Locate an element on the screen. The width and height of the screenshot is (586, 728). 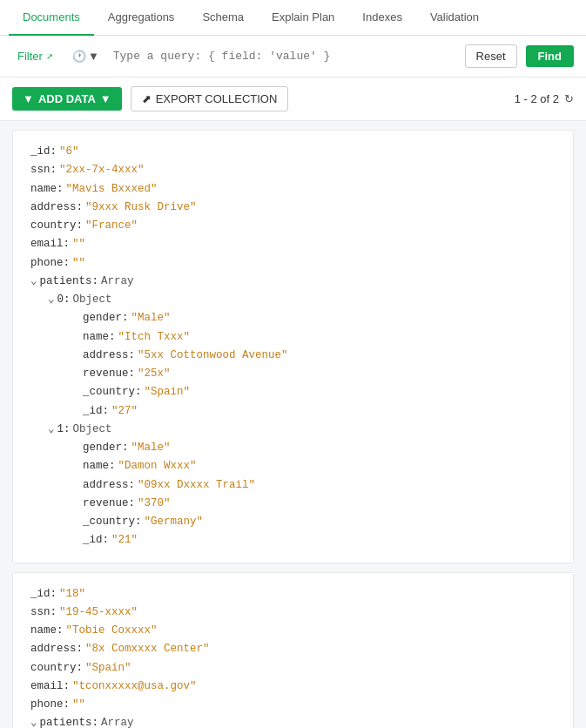
external-link-icon: ➚ is located at coordinates (50, 56).